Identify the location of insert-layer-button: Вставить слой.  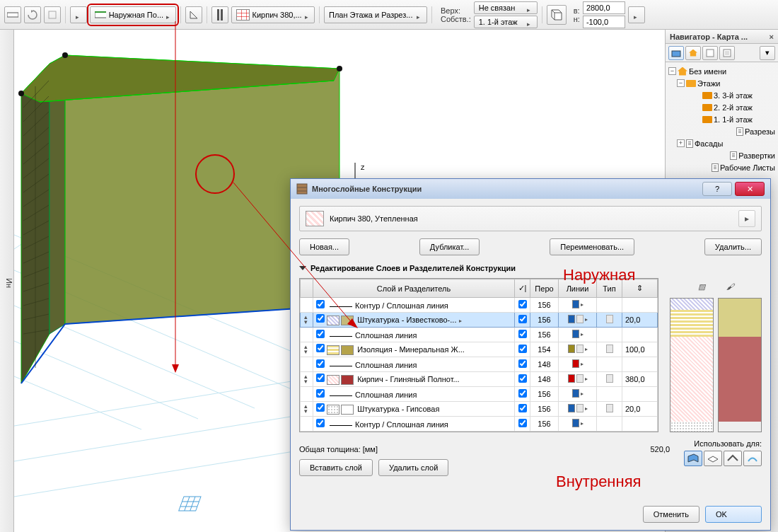
(336, 468).